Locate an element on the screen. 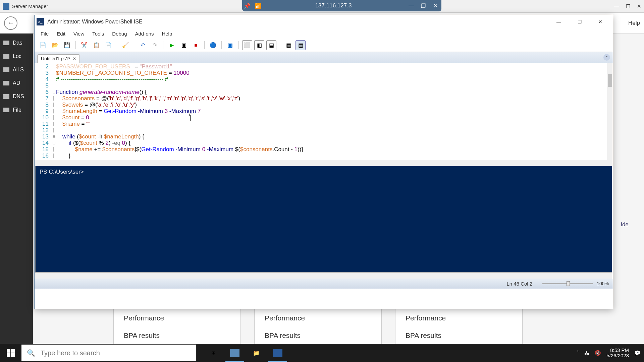 The width and height of the screenshot is (644, 362). rdp-minimize-icon: — is located at coordinates (411, 6).